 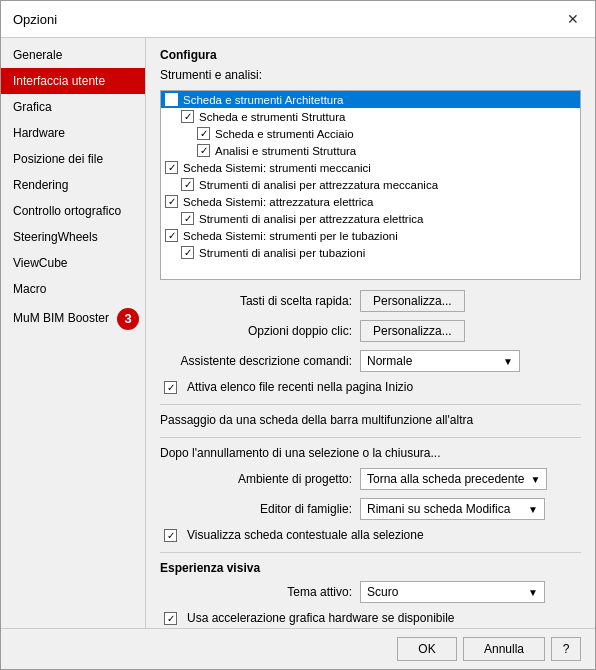 I want to click on tools-list-item-struttura: Scheda e strumenti Struttura, so click(x=370, y=116).